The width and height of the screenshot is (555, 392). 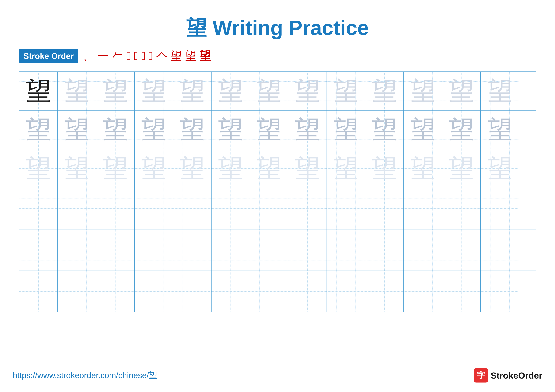 I want to click on cell-1-10: 望, so click(x=384, y=91).